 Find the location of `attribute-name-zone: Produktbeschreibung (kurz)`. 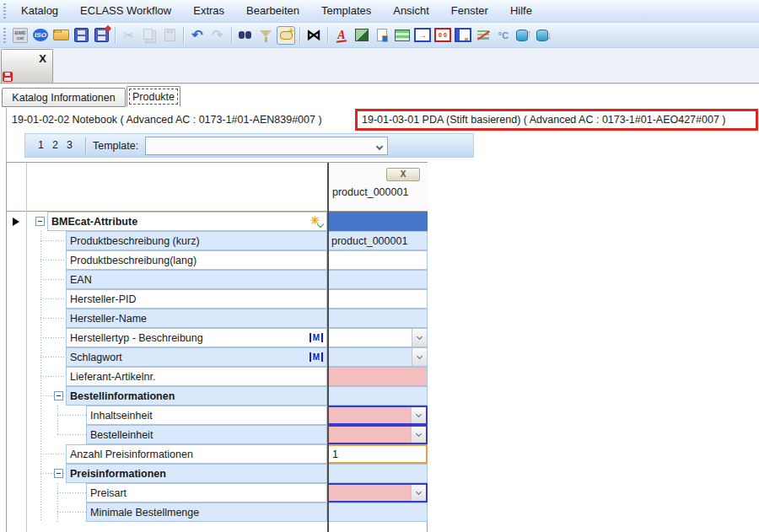

attribute-name-zone: Produktbeschreibung (kurz) is located at coordinates (177, 241).